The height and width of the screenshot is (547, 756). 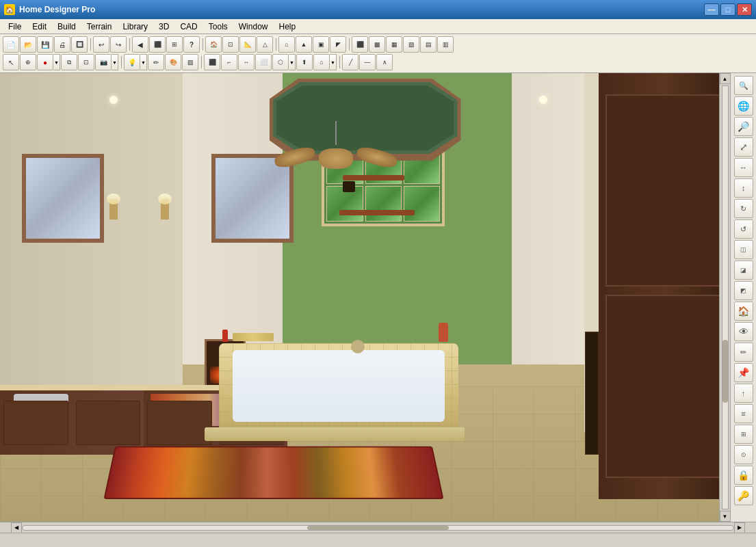 What do you see at coordinates (157, 44) in the screenshot?
I see `btn-plan: ⬛` at bounding box center [157, 44].